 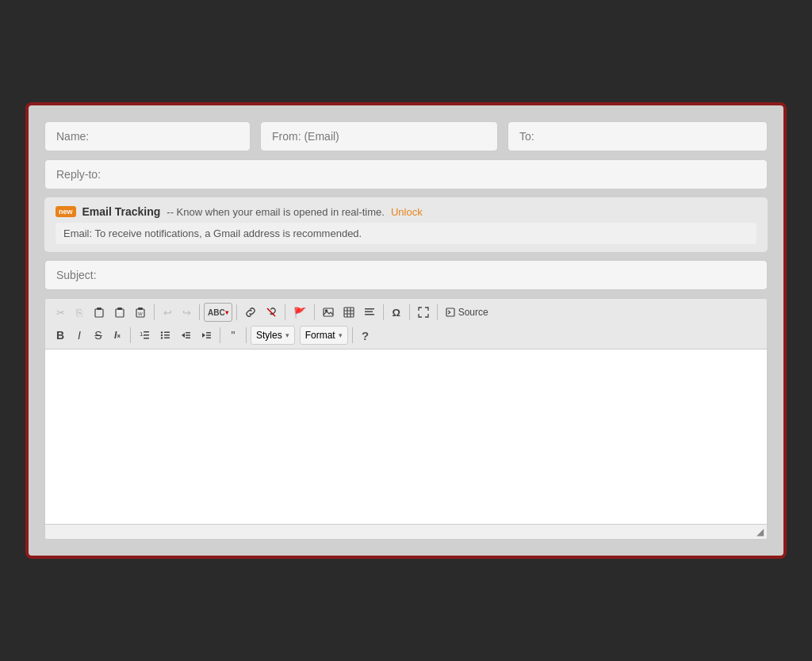 What do you see at coordinates (349, 312) in the screenshot?
I see `table-button` at bounding box center [349, 312].